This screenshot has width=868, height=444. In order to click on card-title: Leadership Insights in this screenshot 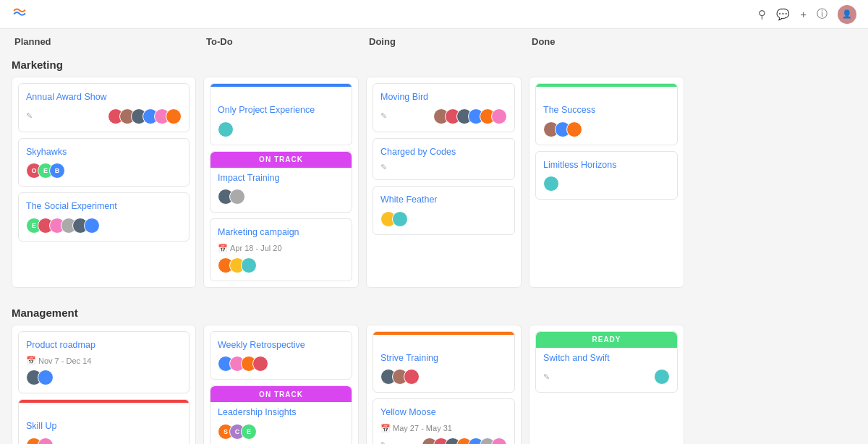, I will do `click(281, 413)`.